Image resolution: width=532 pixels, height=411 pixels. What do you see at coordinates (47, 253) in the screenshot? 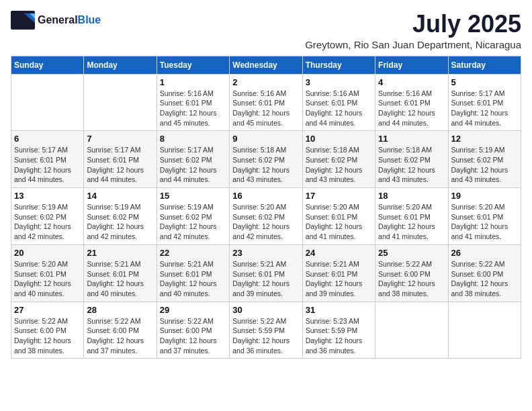
I see `day-number: 20` at bounding box center [47, 253].